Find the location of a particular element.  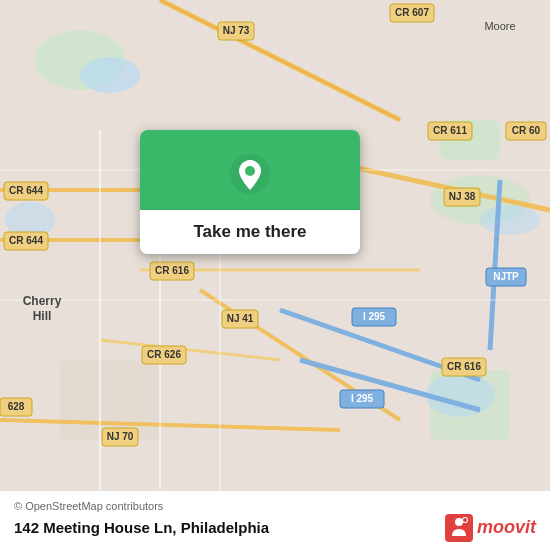

take-me-there-button: Take me there is located at coordinates (250, 232).